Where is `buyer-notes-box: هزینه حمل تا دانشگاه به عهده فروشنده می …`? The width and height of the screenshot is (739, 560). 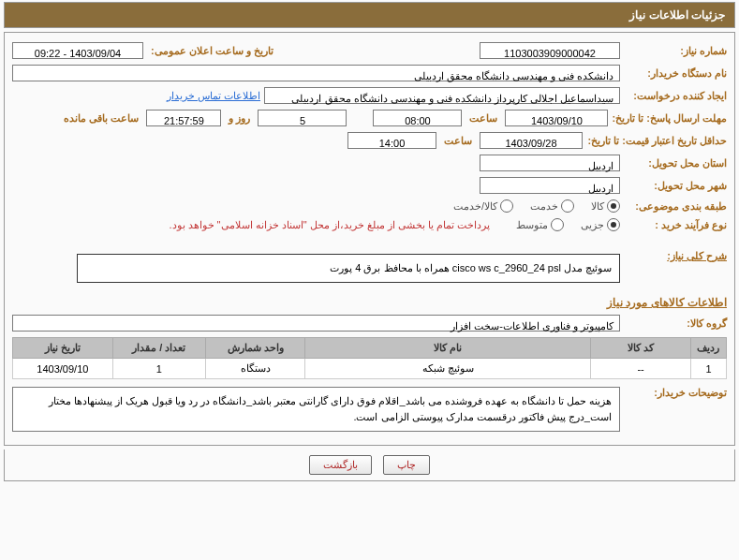 buyer-notes-box: هزینه حمل تا دانشگاه به عهده فروشنده می … is located at coordinates (317, 409).